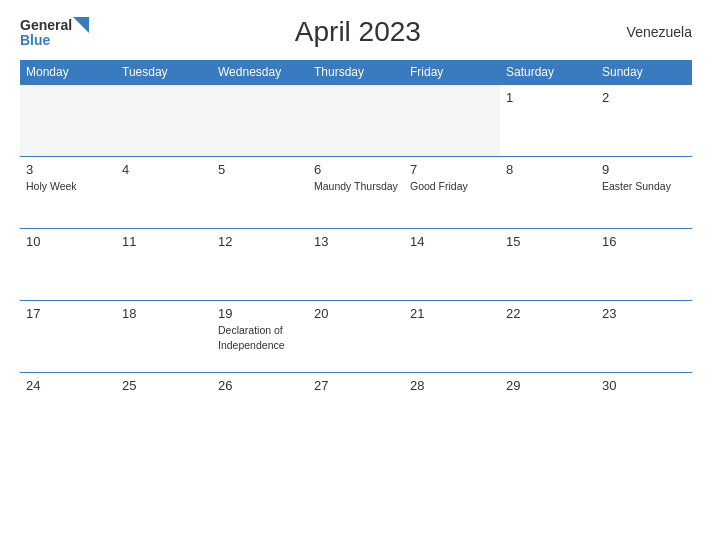  What do you see at coordinates (452, 314) in the screenshot?
I see `day-number: 21` at bounding box center [452, 314].